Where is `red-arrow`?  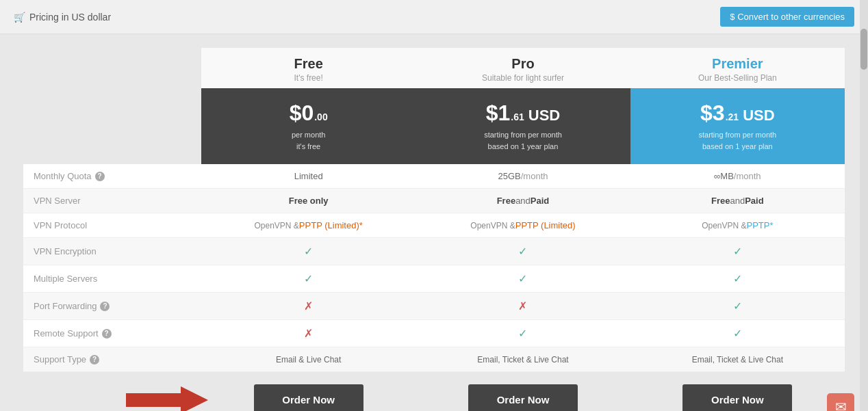 red-arrow is located at coordinates (167, 397).